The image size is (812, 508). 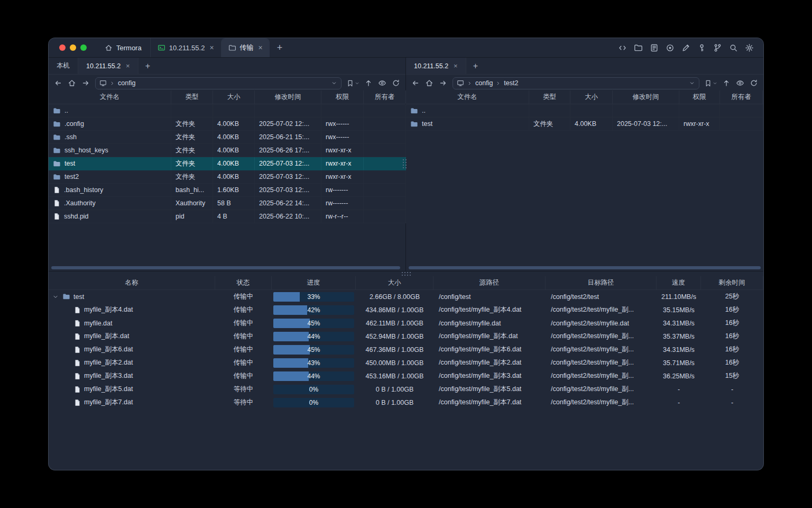 What do you see at coordinates (406, 274) in the screenshot?
I see `transfer-splitter` at bounding box center [406, 274].